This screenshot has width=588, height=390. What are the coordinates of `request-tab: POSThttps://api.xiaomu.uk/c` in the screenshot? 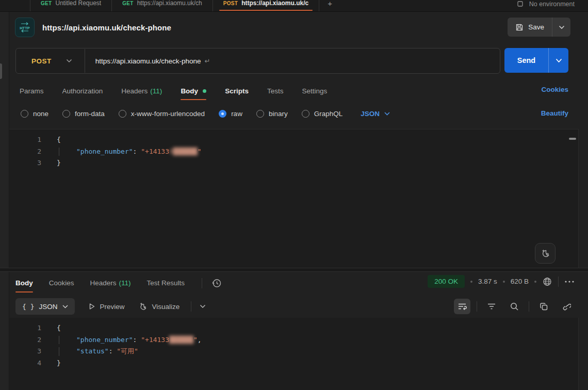 It's located at (266, 6).